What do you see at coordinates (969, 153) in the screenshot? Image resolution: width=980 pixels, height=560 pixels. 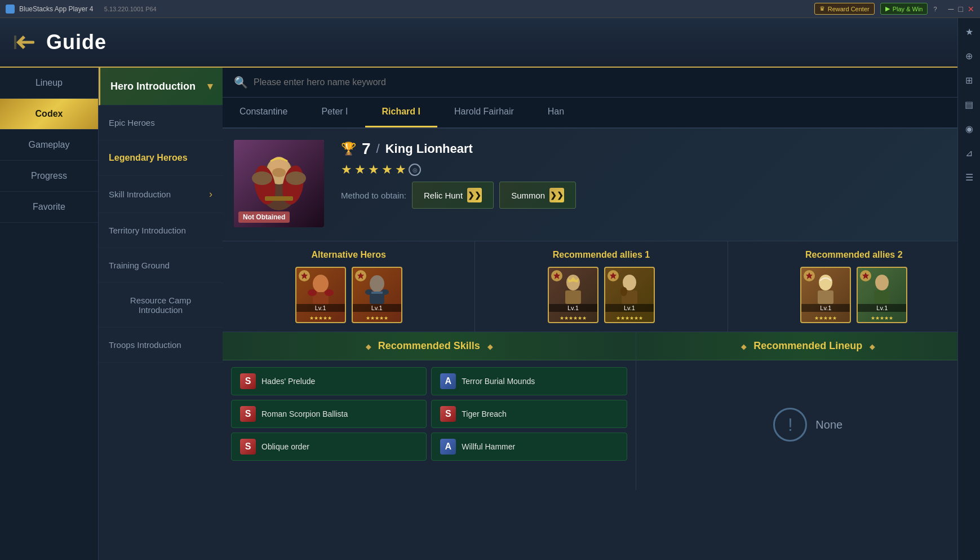 I see `toolbar-angle-icon: ⊿` at bounding box center [969, 153].